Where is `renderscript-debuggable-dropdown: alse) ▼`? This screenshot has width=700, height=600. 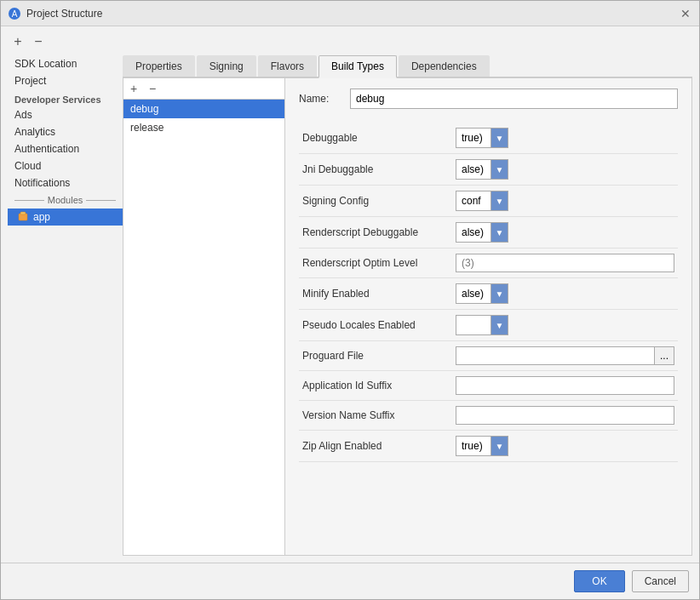
renderscript-debuggable-dropdown: alse) ▼ is located at coordinates (482, 232).